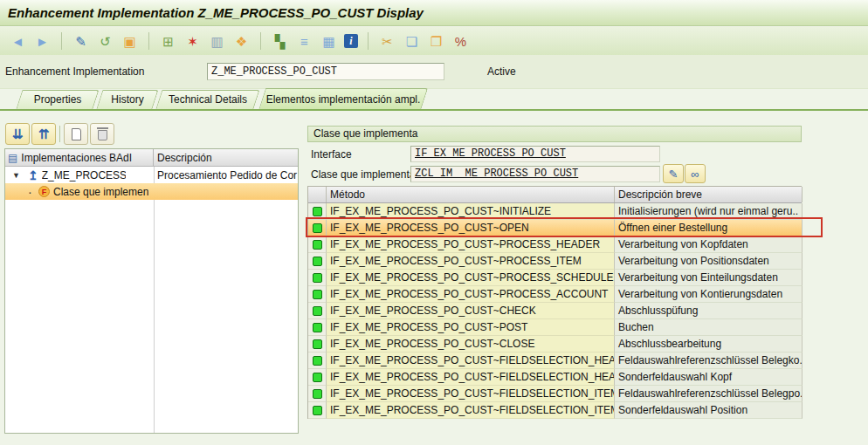 This screenshot has height=445, width=868. What do you see at coordinates (17, 175) in the screenshot?
I see `collapse-arrow-icon: ▼` at bounding box center [17, 175].